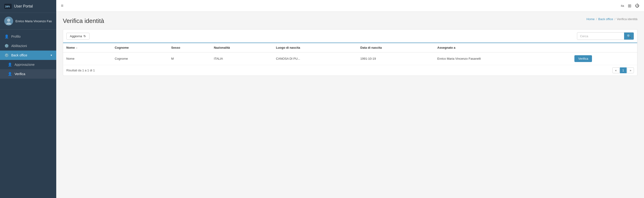 Image resolution: width=644 pixels, height=198 pixels. Describe the element at coordinates (502, 59) in the screenshot. I see `cell-assegnato-a: Enrico Maria Vincenzo Fasanelli` at that location.